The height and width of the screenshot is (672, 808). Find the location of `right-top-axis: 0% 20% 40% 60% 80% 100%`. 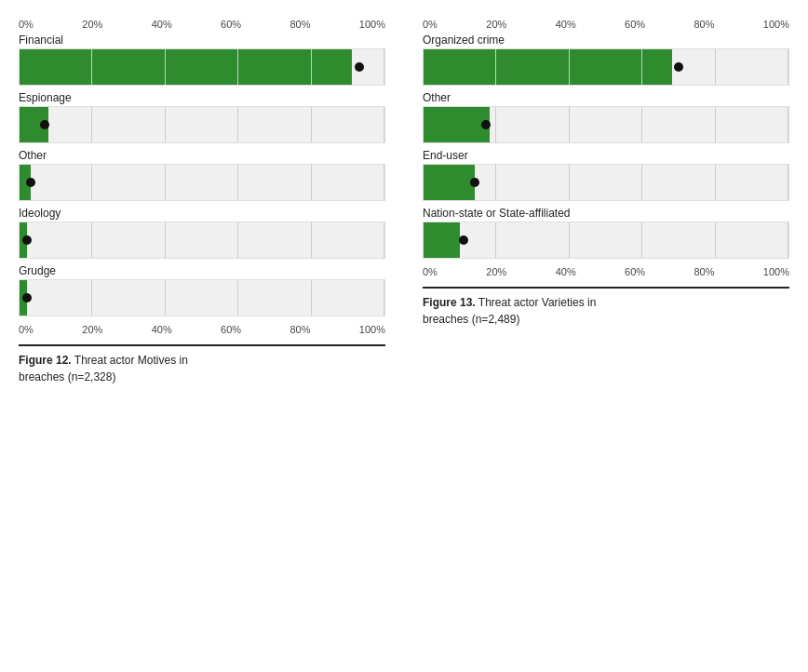

right-top-axis: 0% 20% 40% 60% 80% 100% is located at coordinates (606, 24).